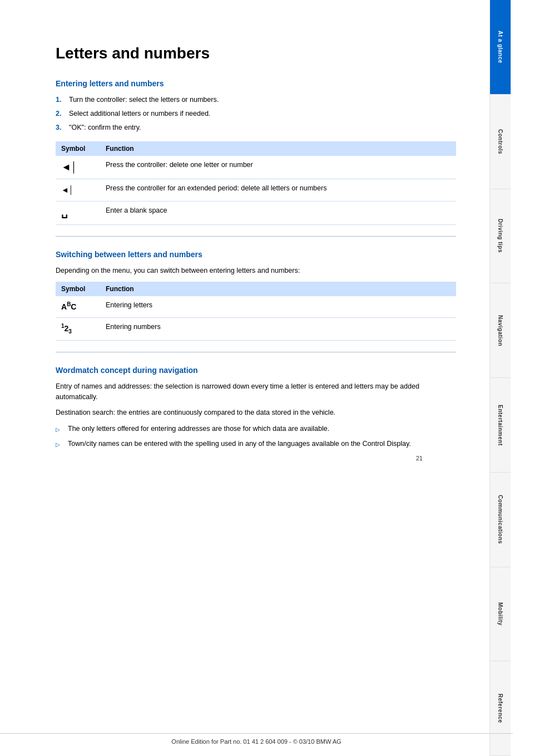 This screenshot has width=534, height=756. What do you see at coordinates (278, 168) in the screenshot?
I see `function-delete-short: Press the controller: delete one letter …` at bounding box center [278, 168].